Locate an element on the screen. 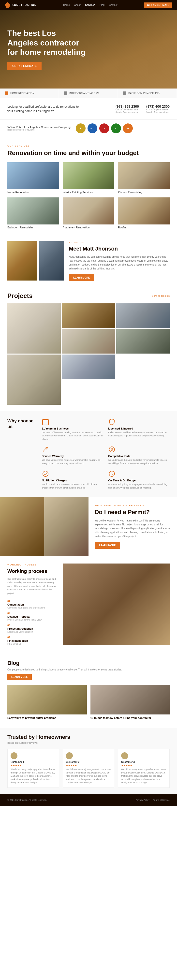  projects-header: Projects View all projects is located at coordinates (88, 296).